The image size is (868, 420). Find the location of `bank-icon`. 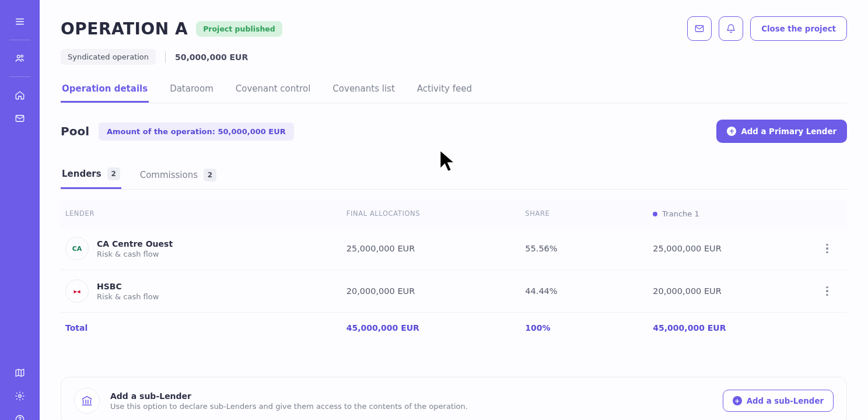

bank-icon is located at coordinates (87, 401).